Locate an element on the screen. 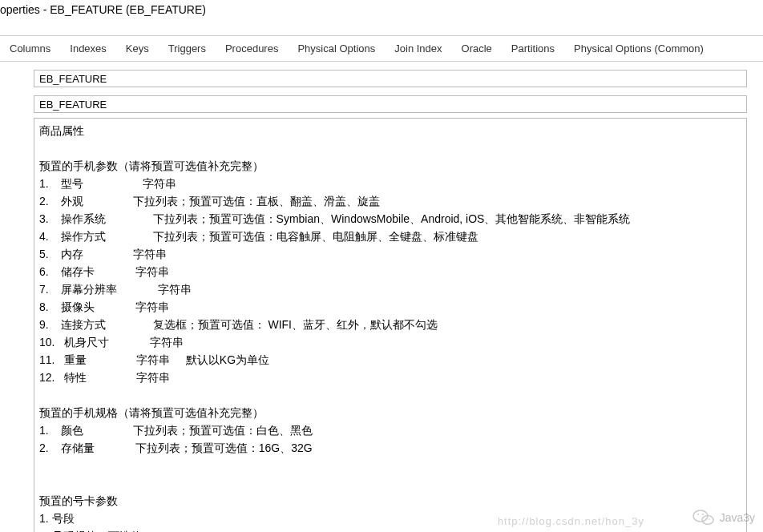 The height and width of the screenshot is (532, 763). watermark: Java3y is located at coordinates (724, 518).